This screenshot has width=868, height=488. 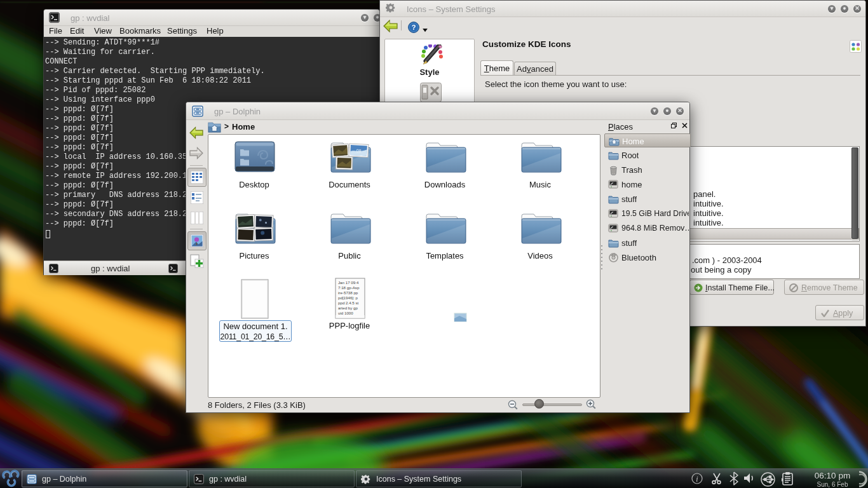 I want to click on svg-text: Jan 17 09:4, so click(x=348, y=282).